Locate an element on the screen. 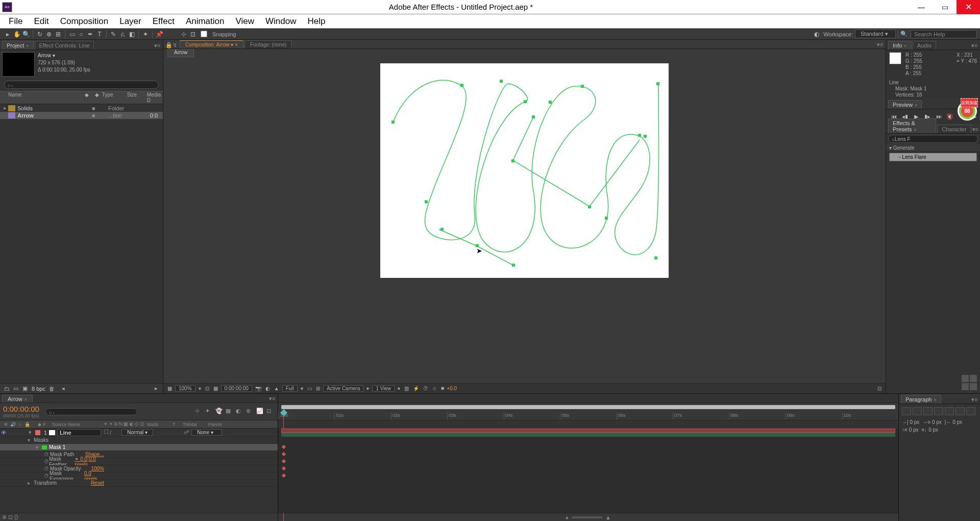 Image resolution: width=980 pixels, height=521 pixels. mode-col: Mode is located at coordinates (160, 424).